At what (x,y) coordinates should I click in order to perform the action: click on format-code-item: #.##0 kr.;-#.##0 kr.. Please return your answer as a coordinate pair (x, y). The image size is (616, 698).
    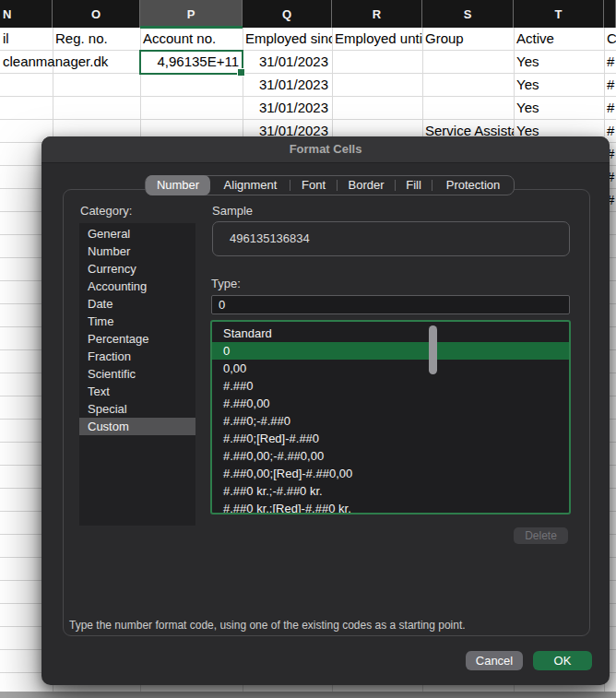
    Looking at the image, I should click on (391, 491).